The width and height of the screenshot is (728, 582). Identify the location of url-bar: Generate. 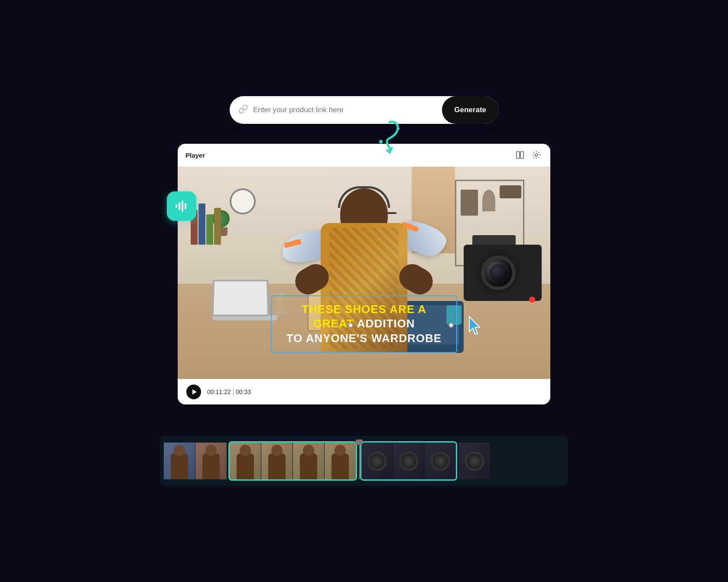
(364, 110).